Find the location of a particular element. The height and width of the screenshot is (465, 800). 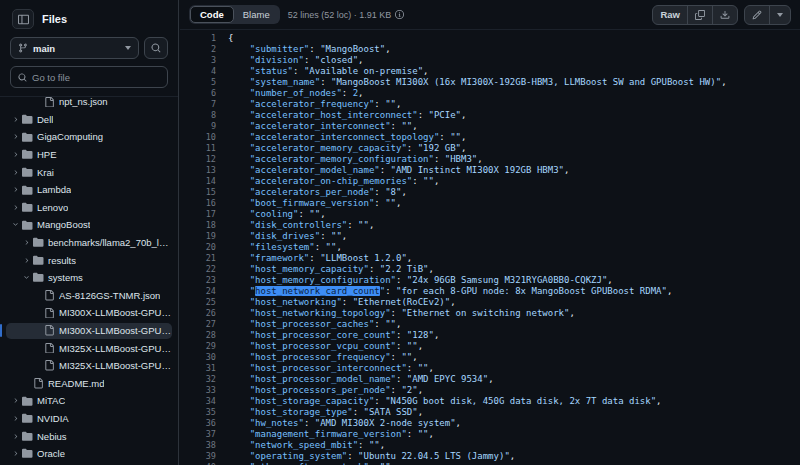

download-button is located at coordinates (724, 15).